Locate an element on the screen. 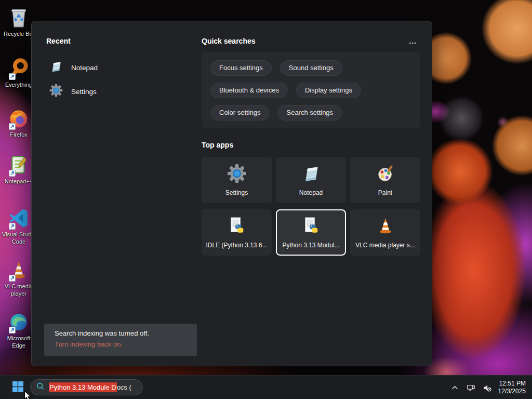  quick-search-pill: Display settings is located at coordinates (328, 90).